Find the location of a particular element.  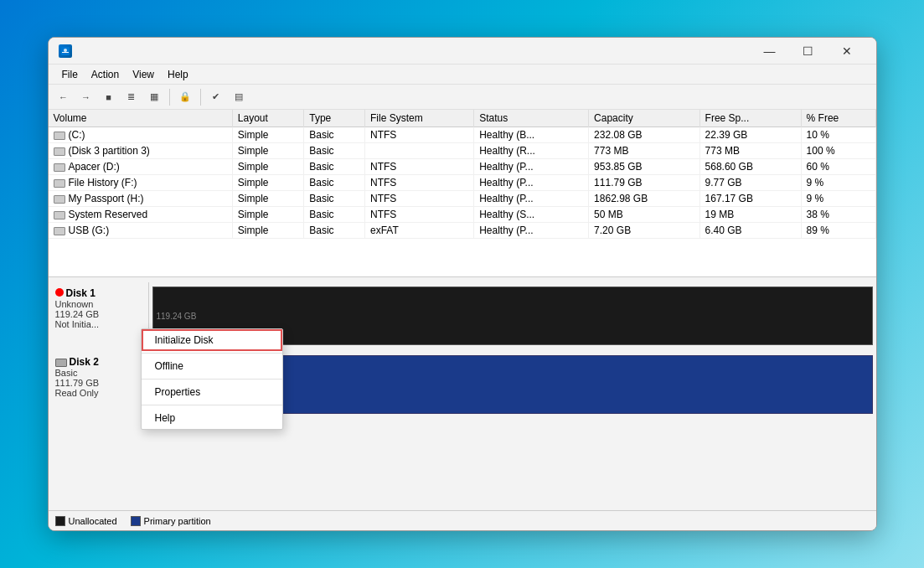

maximize-button: ☐ is located at coordinates (808, 51).